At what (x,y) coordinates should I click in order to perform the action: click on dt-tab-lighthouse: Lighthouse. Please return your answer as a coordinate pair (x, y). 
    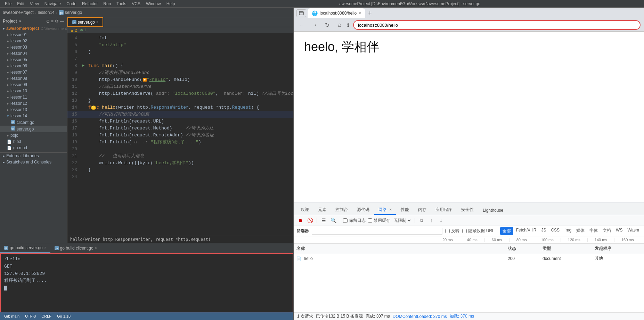
    Looking at the image, I should click on (493, 211).